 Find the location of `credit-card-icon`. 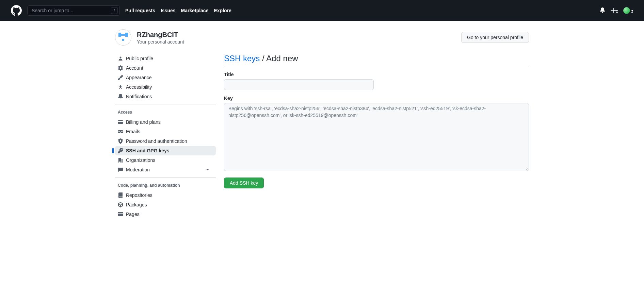

credit-card-icon is located at coordinates (120, 122).